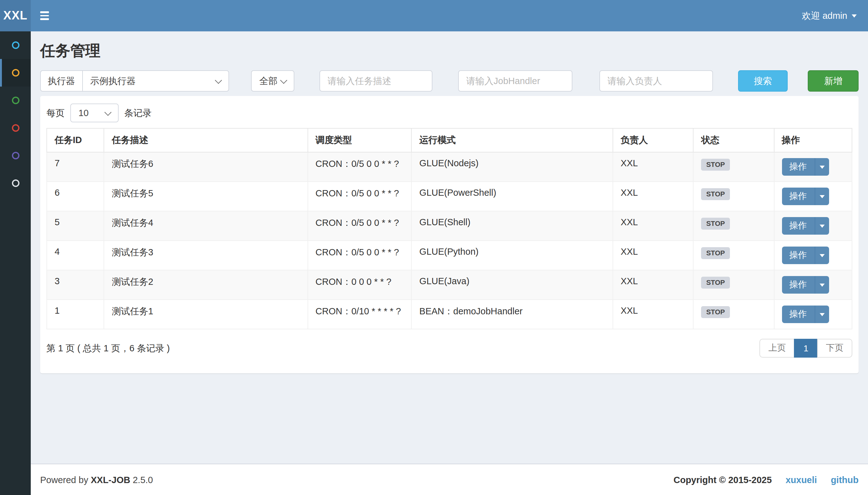 The image size is (868, 495). What do you see at coordinates (449, 51) in the screenshot?
I see `page-title: 任务管理` at bounding box center [449, 51].